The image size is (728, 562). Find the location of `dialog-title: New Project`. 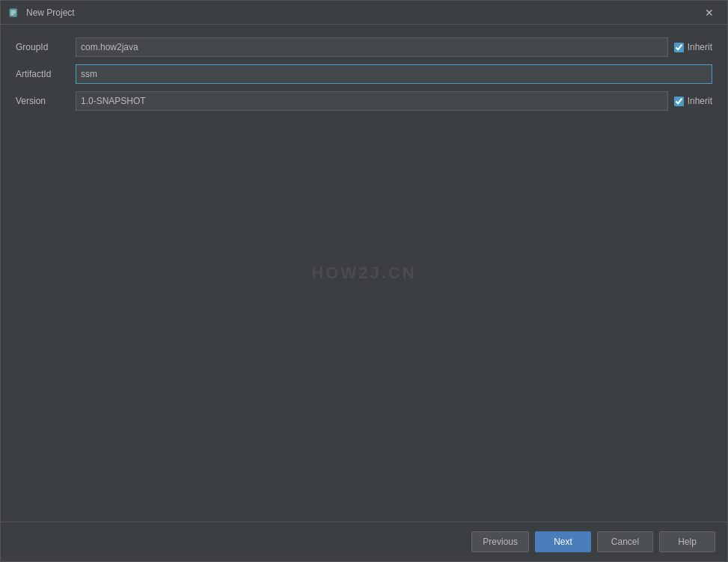

dialog-title: New Project is located at coordinates (362, 13).